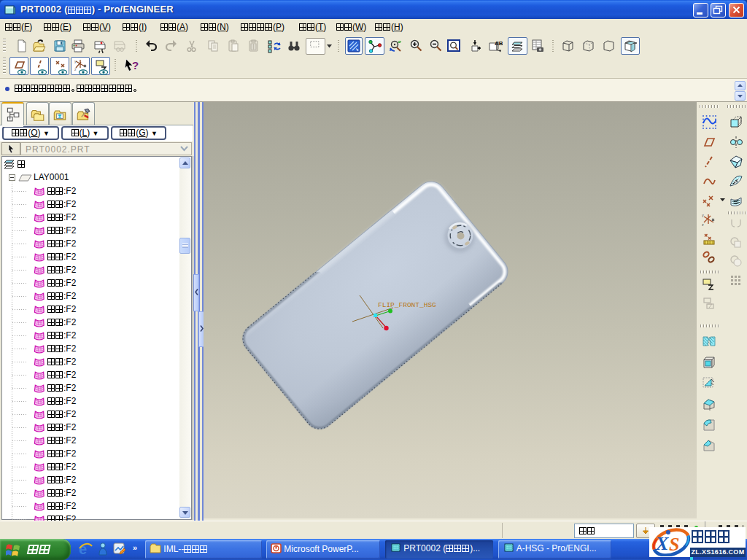 The image size is (747, 560). Describe the element at coordinates (703, 215) in the screenshot. I see `svg-text: y` at that location.